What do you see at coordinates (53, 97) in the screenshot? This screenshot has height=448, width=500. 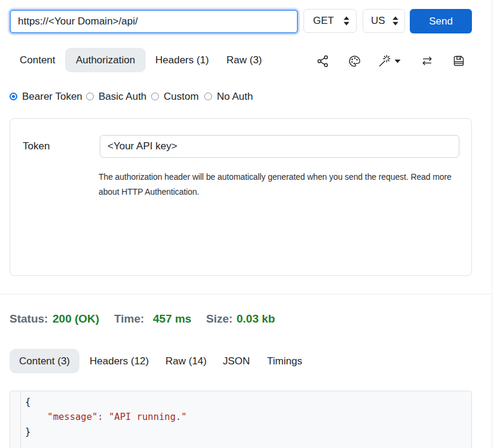 I see `auth-radio-label: Bearer Token` at bounding box center [53, 97].